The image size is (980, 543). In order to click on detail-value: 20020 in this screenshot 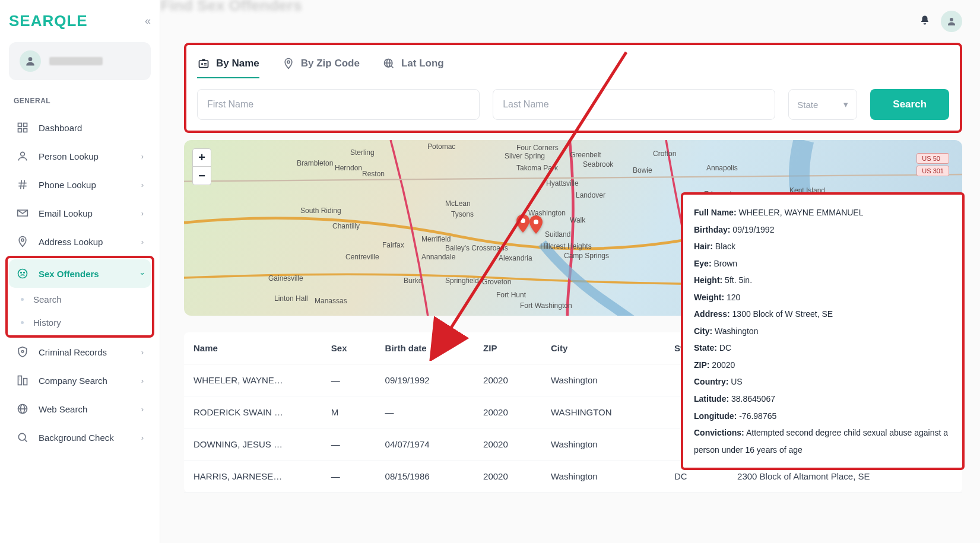, I will do `click(723, 365)`.